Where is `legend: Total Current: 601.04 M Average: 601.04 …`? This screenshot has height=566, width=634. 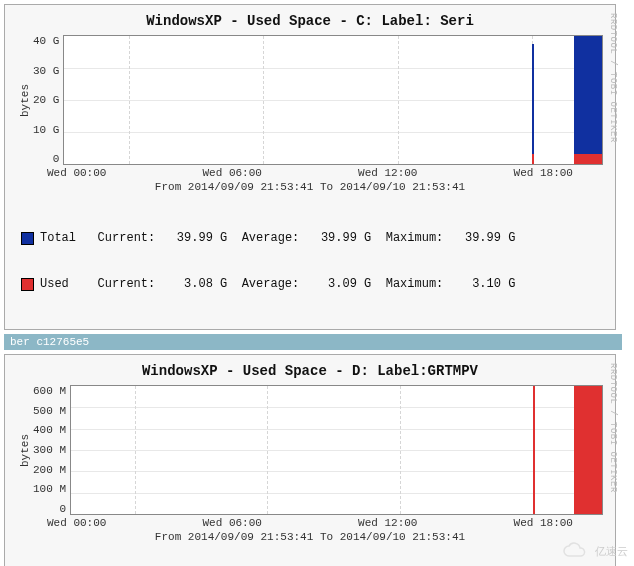 legend: Total Current: 601.04 M Average: 601.04 … is located at coordinates (310, 558).